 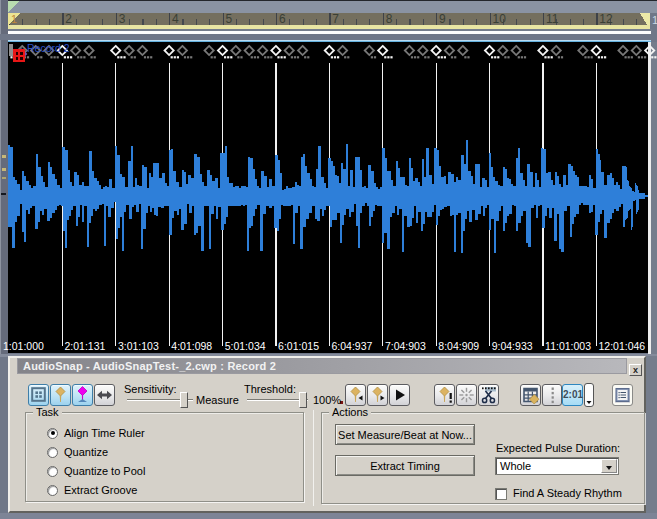 I want to click on svg-text: 10, so click(x=500, y=19).